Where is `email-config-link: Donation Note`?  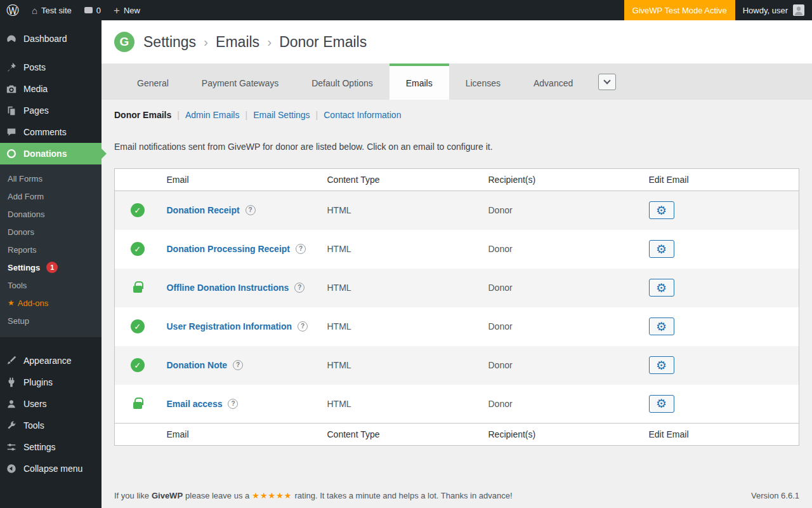 email-config-link: Donation Note is located at coordinates (197, 365).